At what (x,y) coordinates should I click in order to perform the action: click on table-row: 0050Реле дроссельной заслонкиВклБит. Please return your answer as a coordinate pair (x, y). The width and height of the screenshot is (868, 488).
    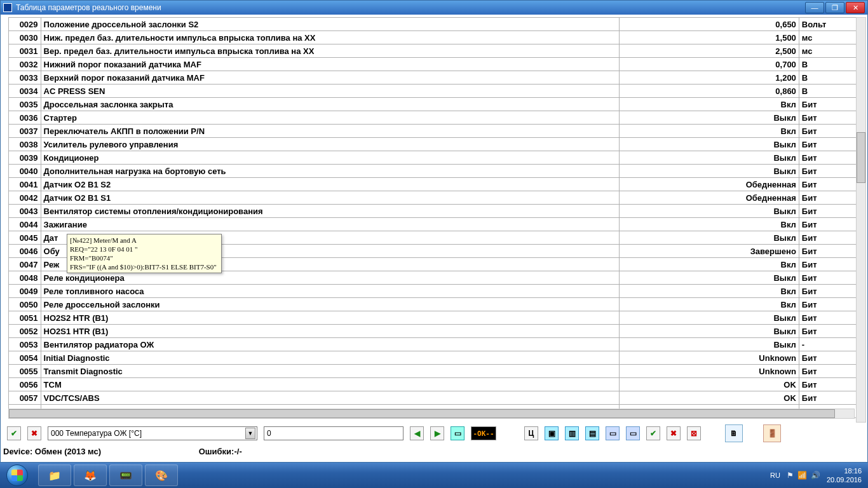
    Looking at the image, I should click on (436, 305).